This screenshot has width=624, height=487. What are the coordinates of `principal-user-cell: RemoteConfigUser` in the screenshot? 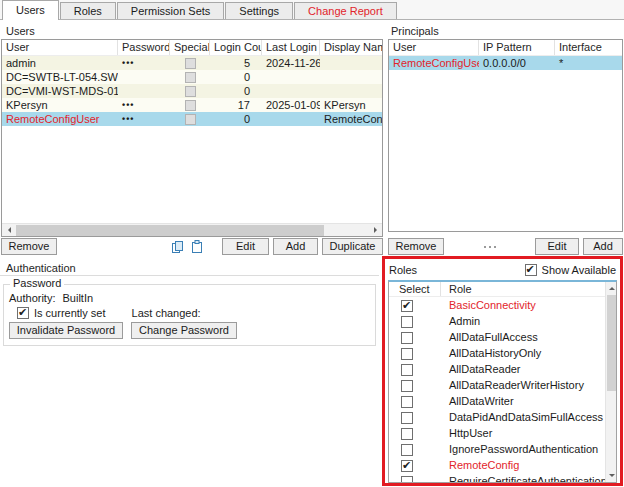 It's located at (434, 63).